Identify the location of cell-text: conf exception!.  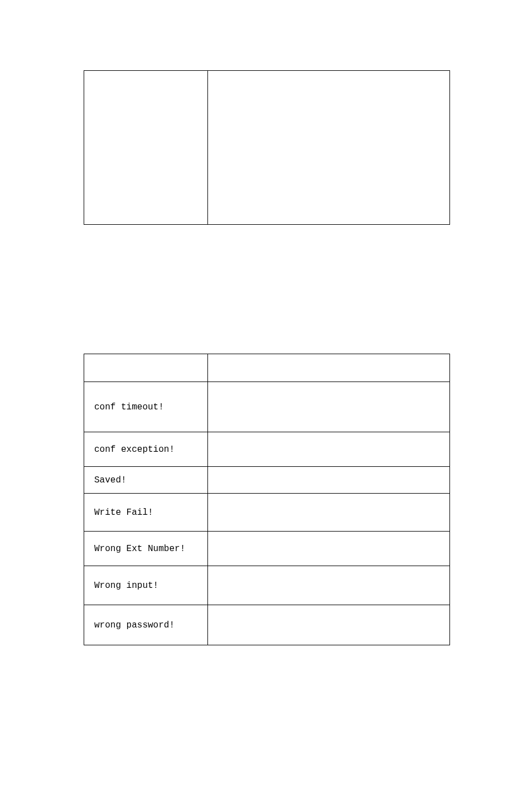
(134, 450).